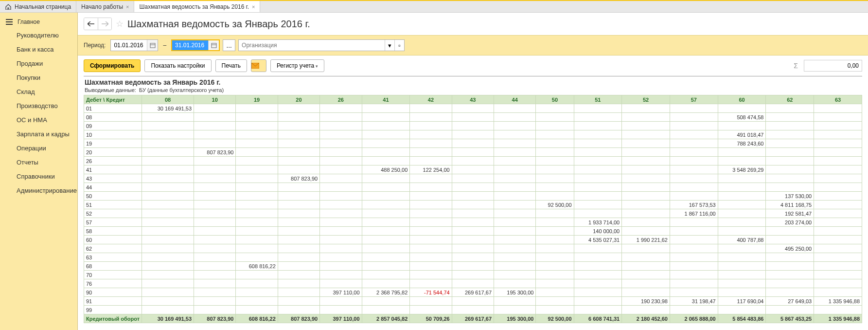 The width and height of the screenshot is (868, 330). Describe the element at coordinates (253, 7) in the screenshot. I see `close-icon: ×` at that location.